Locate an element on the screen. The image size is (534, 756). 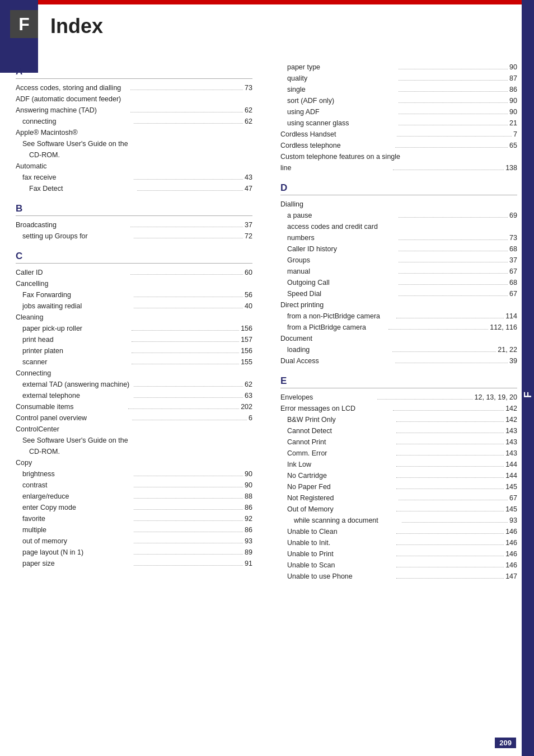
list-item: Out of Memory145 is located at coordinates (402, 509).